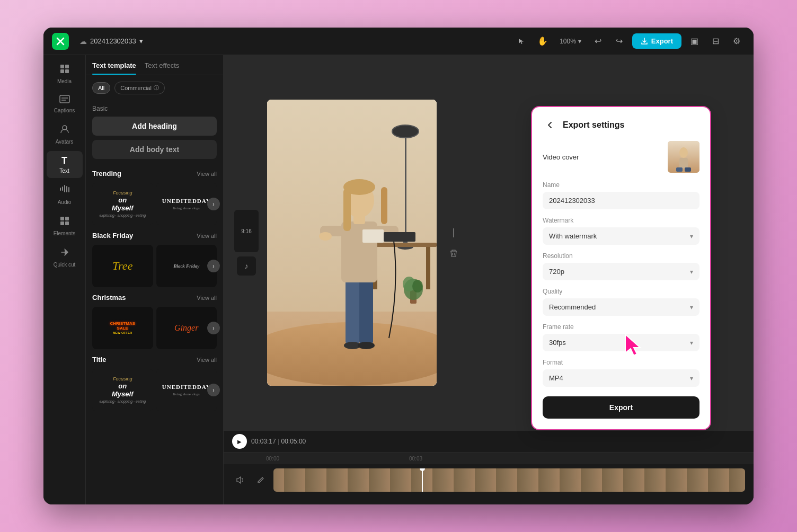 This screenshot has width=797, height=532. I want to click on trending-more-button: ›, so click(214, 204).